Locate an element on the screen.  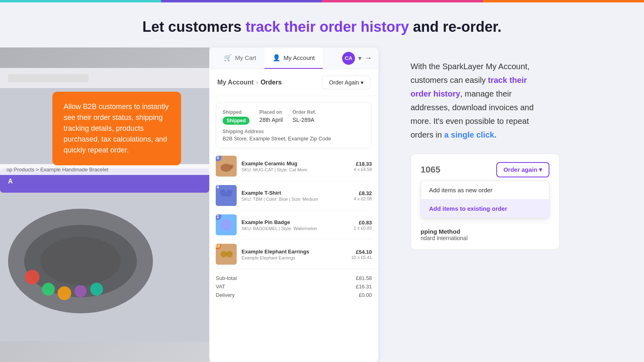
product-sku: SKU: TBM | Color: Blue | Size: Medium is located at coordinates (295, 199).